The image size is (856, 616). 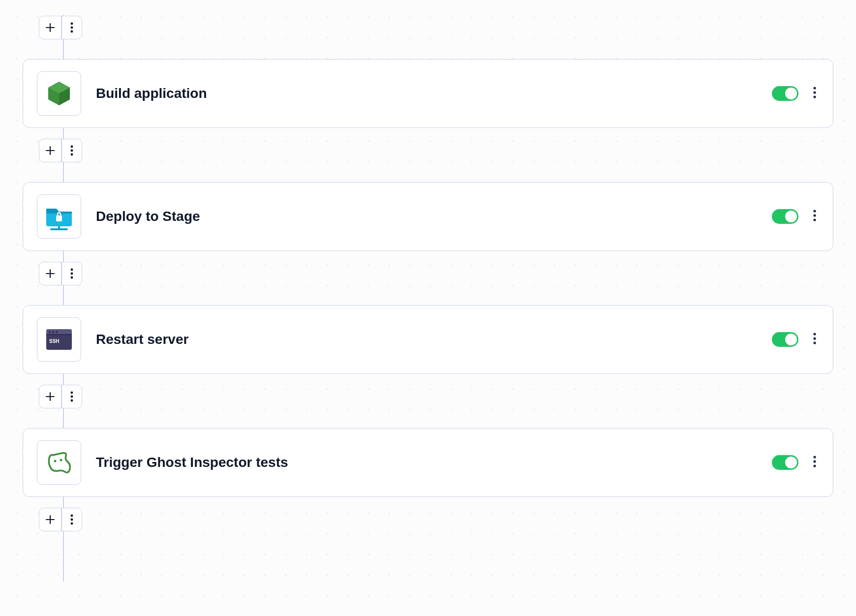 I want to click on step-icon-box: SSH, so click(x=59, y=339).